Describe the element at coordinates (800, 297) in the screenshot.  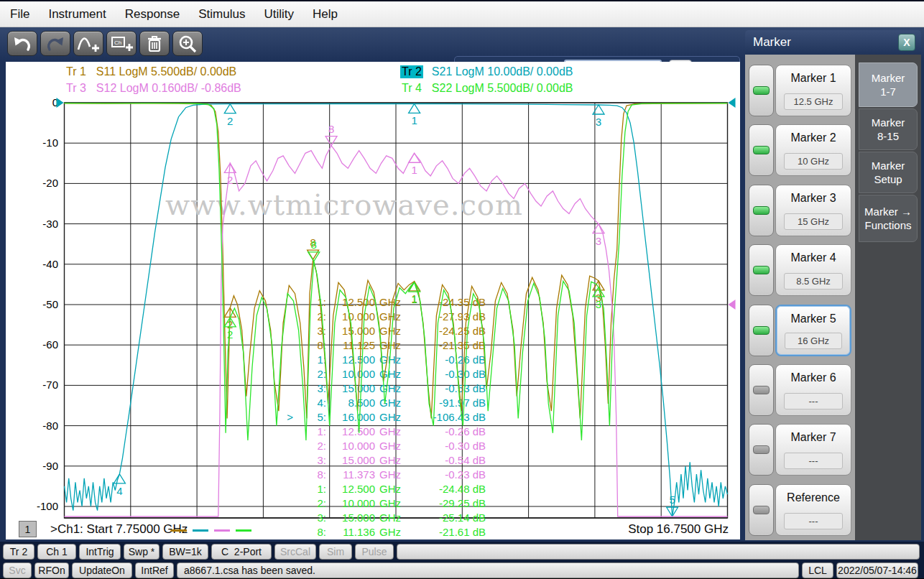
I see `marker-softkeys: Marker 112.5 GHzMarker 210 GHzMarker 315…` at that location.